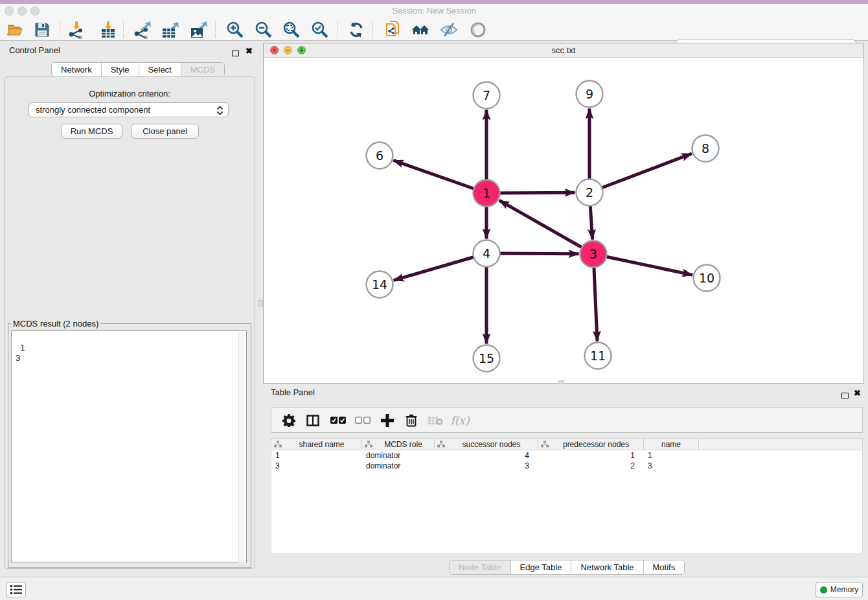 This screenshot has width=868, height=600. What do you see at coordinates (599, 356) in the screenshot?
I see `graph-node-11: 11` at bounding box center [599, 356].